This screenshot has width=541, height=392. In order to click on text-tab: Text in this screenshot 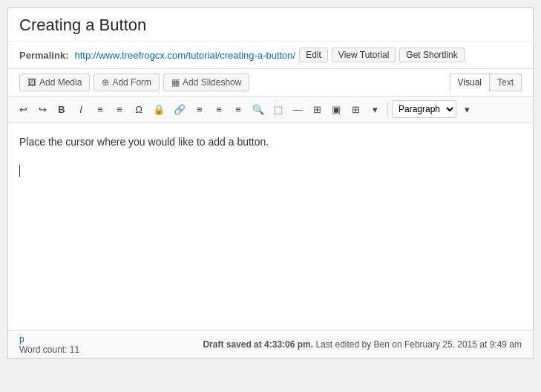, I will do `click(506, 82)`.